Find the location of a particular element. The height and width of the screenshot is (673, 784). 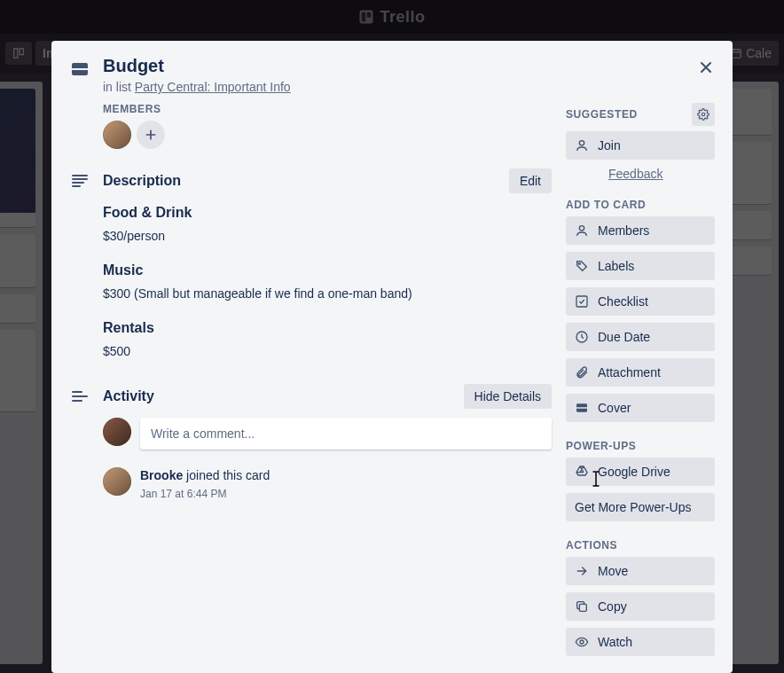

modal-header: Budget in list Party Central: Important … is located at coordinates (392, 74).